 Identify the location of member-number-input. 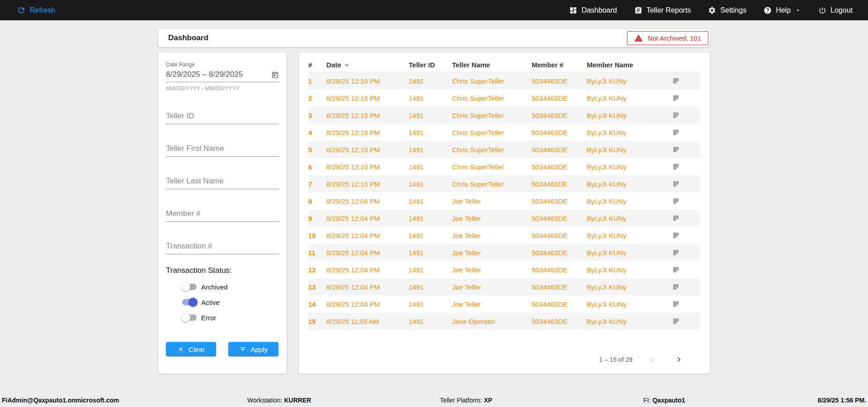
(222, 215).